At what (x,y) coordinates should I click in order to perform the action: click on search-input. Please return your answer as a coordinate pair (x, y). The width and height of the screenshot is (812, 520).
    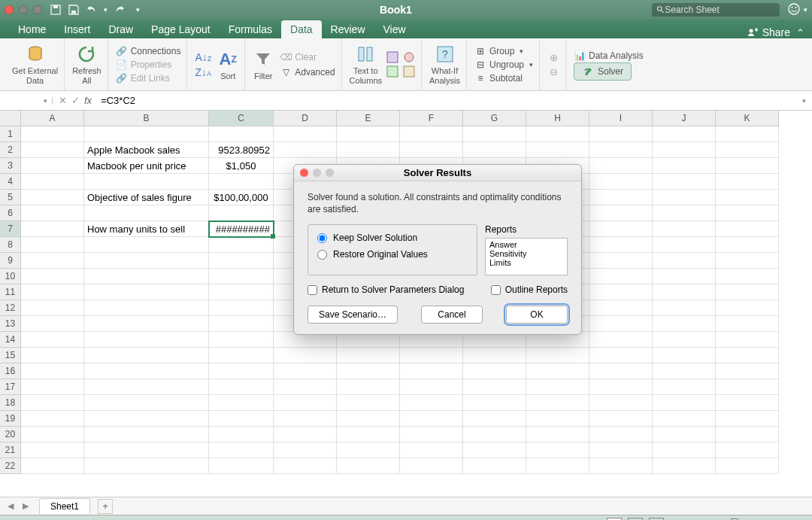
    Looking at the image, I should click on (720, 10).